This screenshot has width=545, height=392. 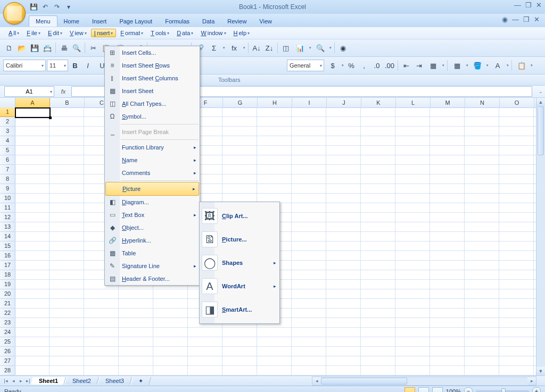 What do you see at coordinates (240, 263) in the screenshot?
I see `submenu-item-shapes: ◯Shapes▸` at bounding box center [240, 263].